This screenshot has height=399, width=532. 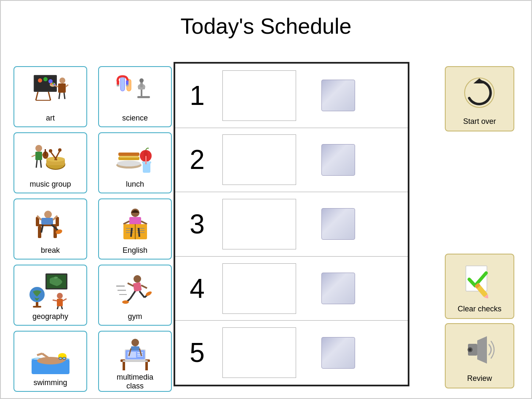 What do you see at coordinates (51, 229) in the screenshot?
I see `tile-break: break` at bounding box center [51, 229].